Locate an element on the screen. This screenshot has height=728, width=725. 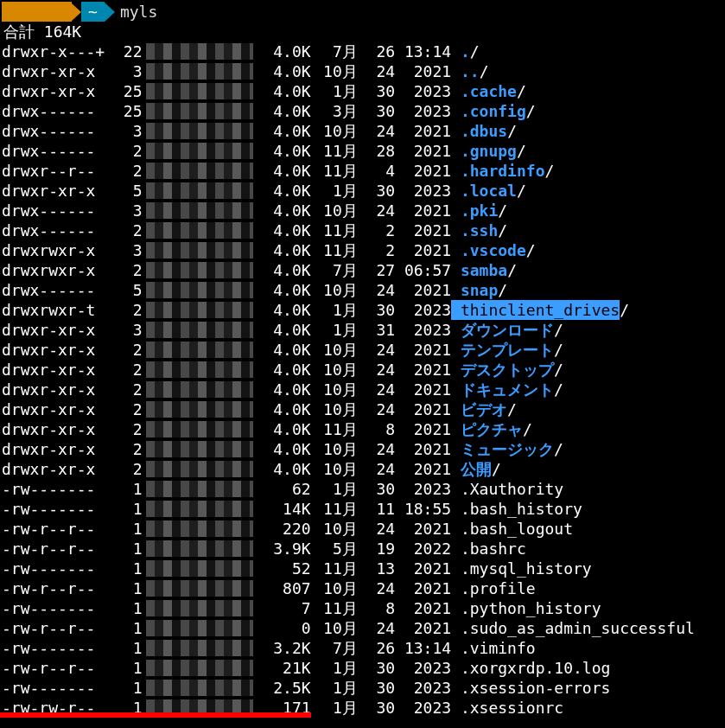
list-row: -rw-------1621月302023.Xauthority is located at coordinates (363, 489).